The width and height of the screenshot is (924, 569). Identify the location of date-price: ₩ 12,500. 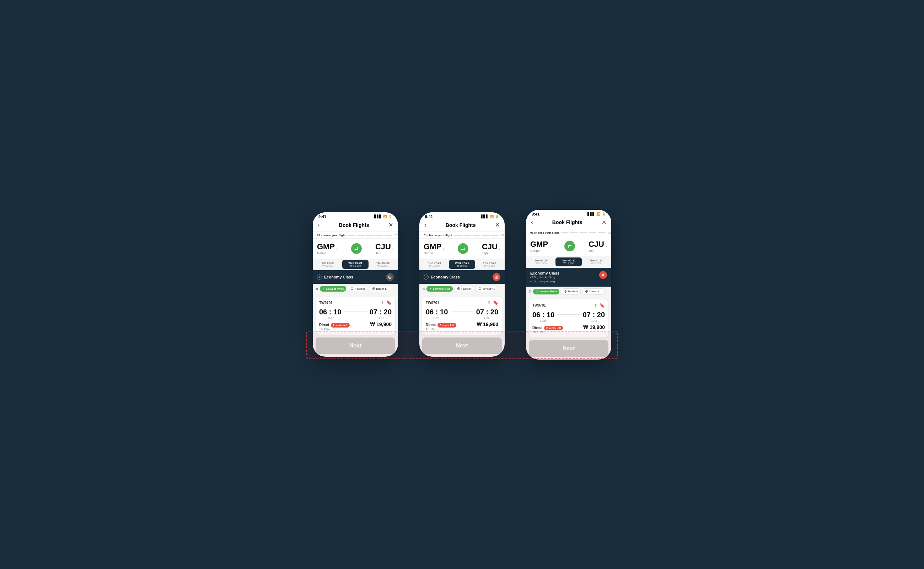
(541, 263).